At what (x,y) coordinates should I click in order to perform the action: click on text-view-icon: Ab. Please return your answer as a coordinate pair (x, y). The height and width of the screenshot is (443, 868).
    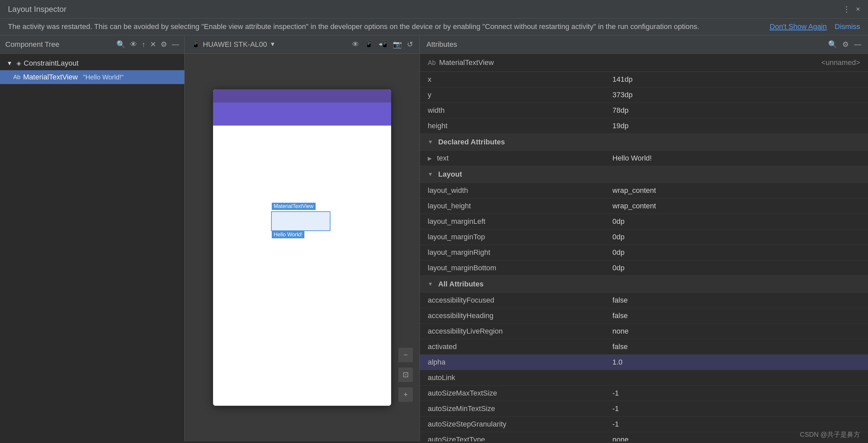
    Looking at the image, I should click on (17, 77).